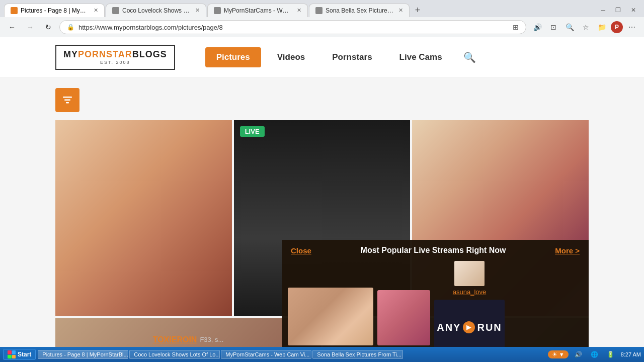 The width and height of the screenshot is (644, 362). I want to click on nav-icons-right: 🔊 ⊡ 🔍 ☆ 📁 P ⋯, so click(585, 27).